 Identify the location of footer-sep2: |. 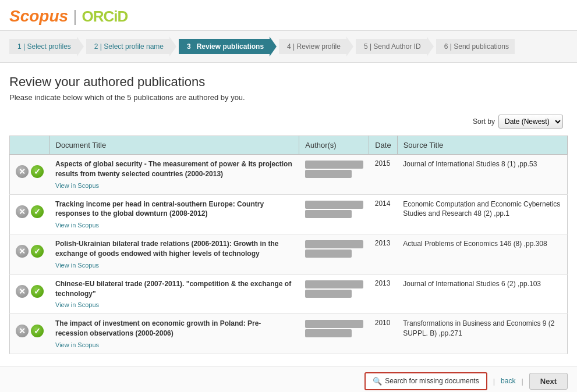
(522, 382).